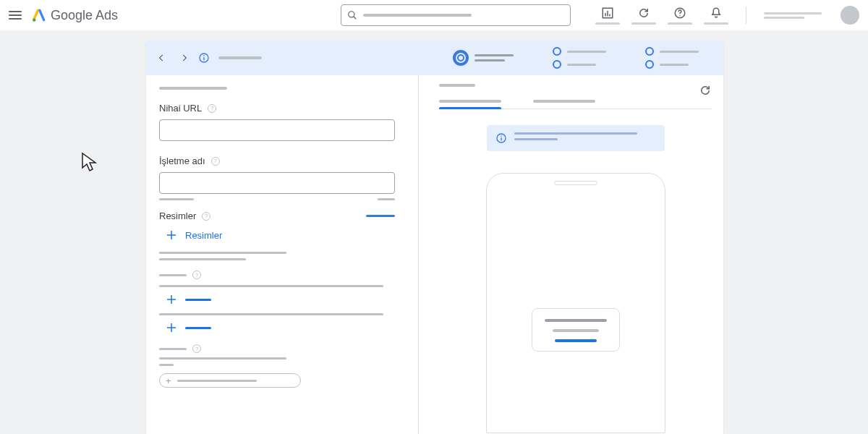 The image size is (868, 434). Describe the element at coordinates (39, 15) in the screenshot. I see `ads-logo-icon` at that location.